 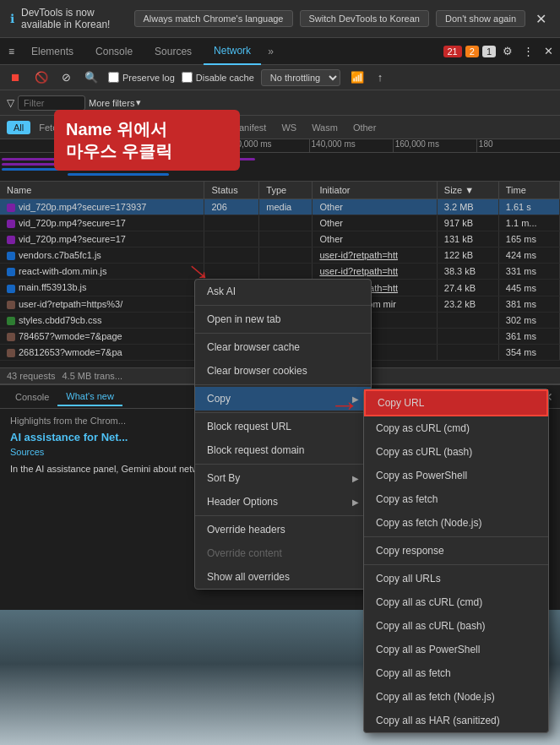 I want to click on tab-console-bottom: Console, so click(x=32, y=397).